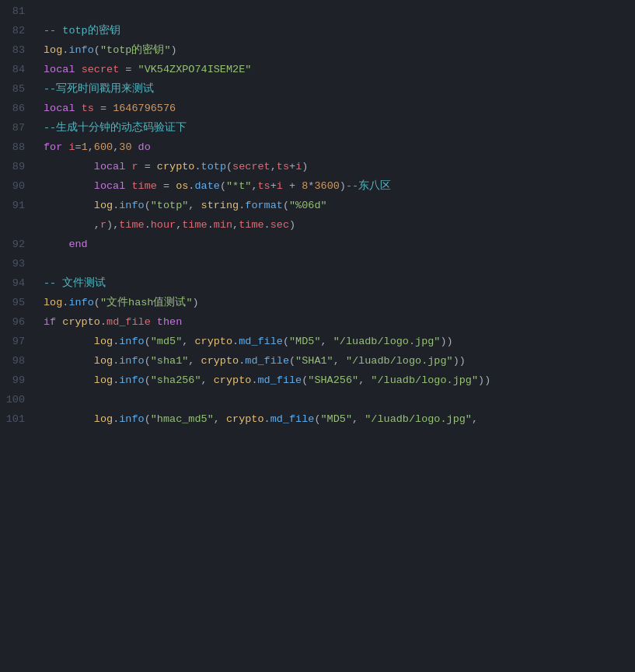 This screenshot has height=672, width=635. What do you see at coordinates (336, 12) in the screenshot?
I see `line-content` at bounding box center [336, 12].